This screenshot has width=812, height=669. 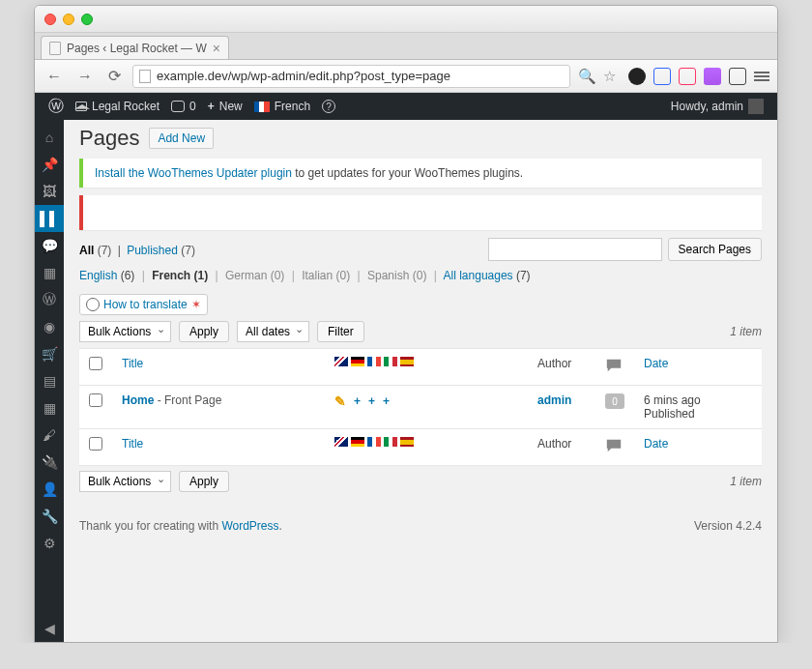 What do you see at coordinates (143, 305) in the screenshot?
I see `how-to-translate-button: How to translate ✶` at bounding box center [143, 305].